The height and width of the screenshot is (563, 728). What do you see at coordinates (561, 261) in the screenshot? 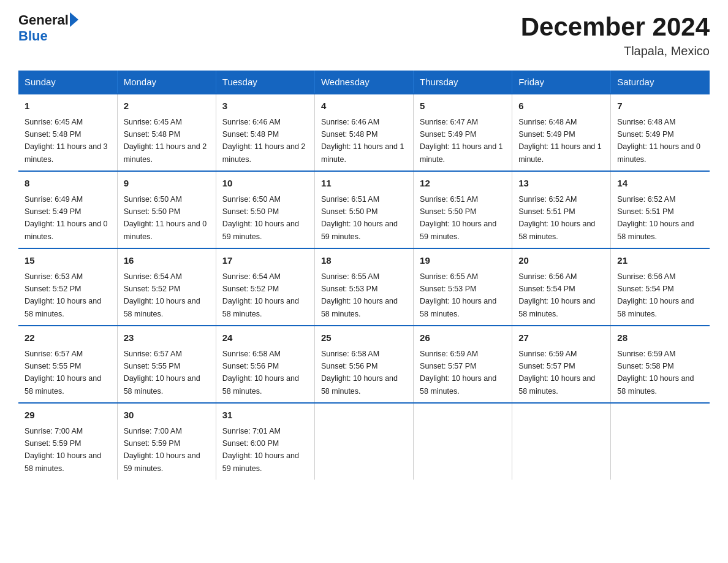
I see `day-number: 20` at bounding box center [561, 261].